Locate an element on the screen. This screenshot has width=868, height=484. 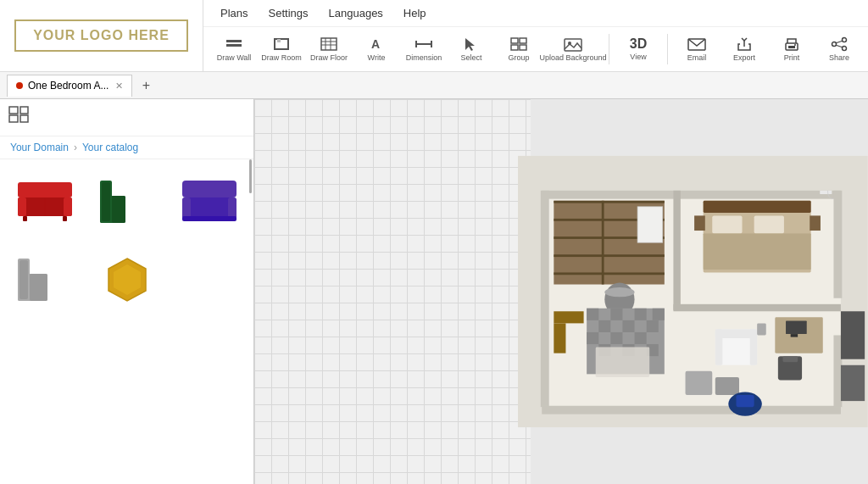
draw-room-button: Draw Room is located at coordinates (281, 49).